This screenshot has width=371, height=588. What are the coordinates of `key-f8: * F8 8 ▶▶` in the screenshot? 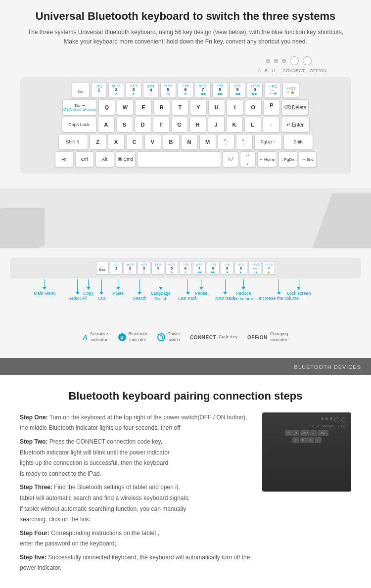 It's located at (220, 90).